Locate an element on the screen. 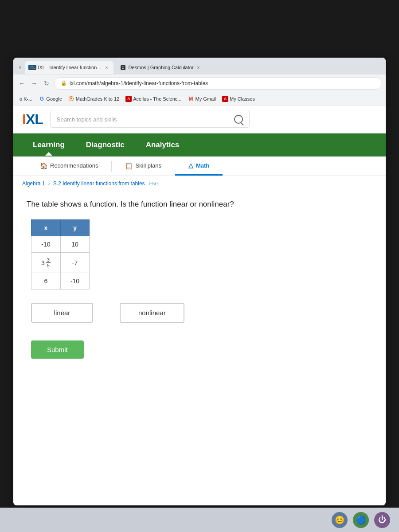  ixl-logo: IXL is located at coordinates (33, 120).